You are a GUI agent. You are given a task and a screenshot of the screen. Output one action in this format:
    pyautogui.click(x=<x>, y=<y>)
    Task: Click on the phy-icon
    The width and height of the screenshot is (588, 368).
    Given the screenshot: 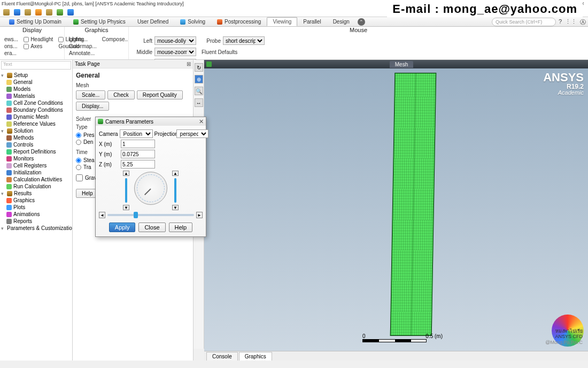 What is the action you would take?
    pyautogui.click(x=76, y=22)
    